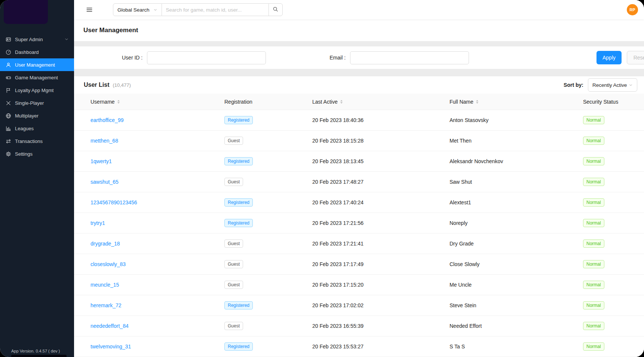  I want to click on email-field: Email :, so click(399, 58).